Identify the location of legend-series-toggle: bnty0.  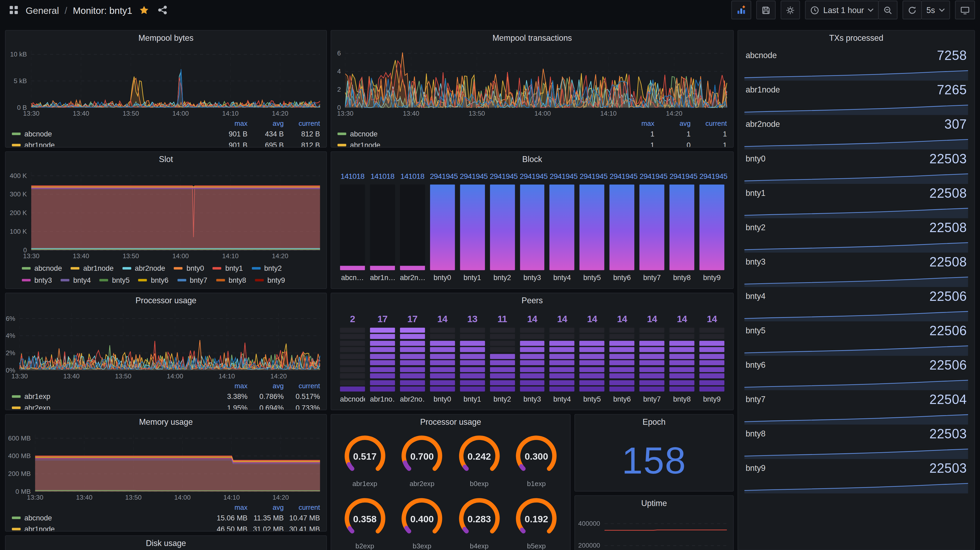
(189, 268).